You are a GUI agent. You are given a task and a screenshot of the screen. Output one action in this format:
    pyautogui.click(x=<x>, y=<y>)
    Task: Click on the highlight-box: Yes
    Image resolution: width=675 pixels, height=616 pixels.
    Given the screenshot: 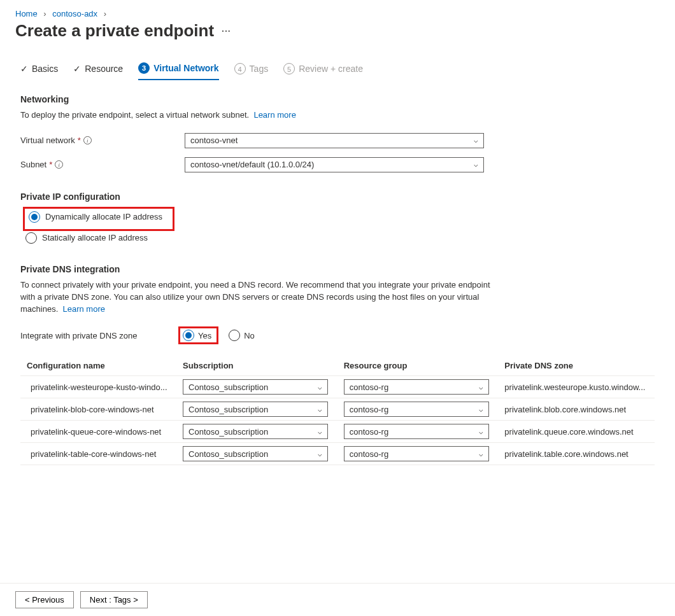 What is the action you would take?
    pyautogui.click(x=199, y=335)
    